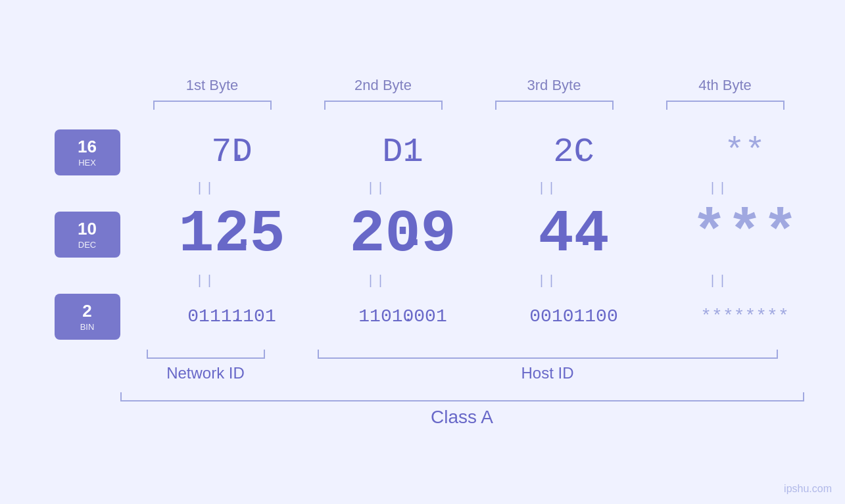 The width and height of the screenshot is (845, 504). What do you see at coordinates (436, 152) in the screenshot?
I see `hex-row: 16 HEX 7D . D1 . 2C . **` at bounding box center [436, 152].